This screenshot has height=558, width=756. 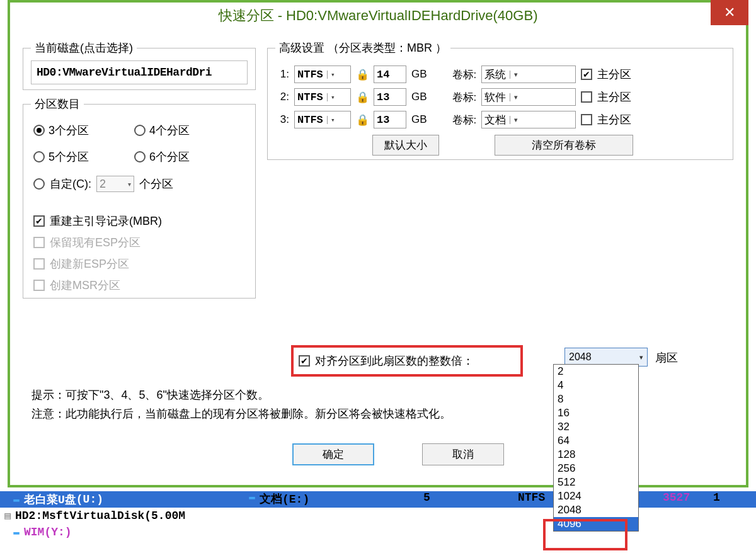 I want to click on dropdown-option: 1024, so click(x=596, y=496).